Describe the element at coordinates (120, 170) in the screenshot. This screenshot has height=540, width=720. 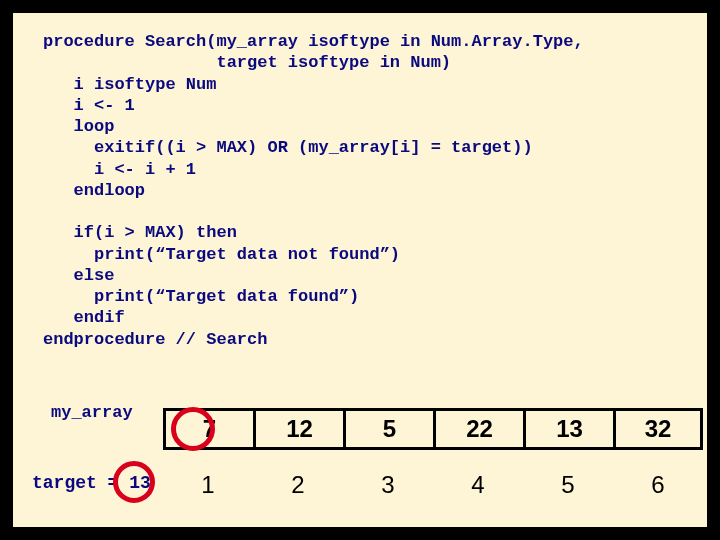
I see `code-line: i <- i + 1` at that location.